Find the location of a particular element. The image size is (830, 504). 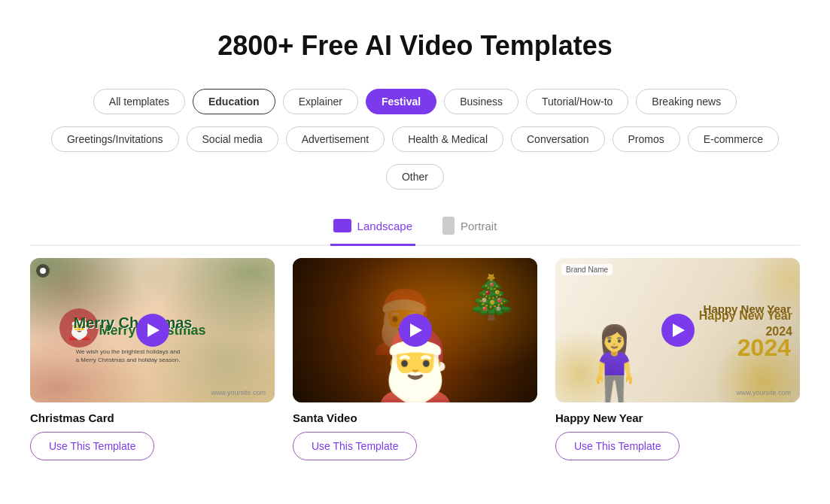

play-button-christmas is located at coordinates (153, 330).